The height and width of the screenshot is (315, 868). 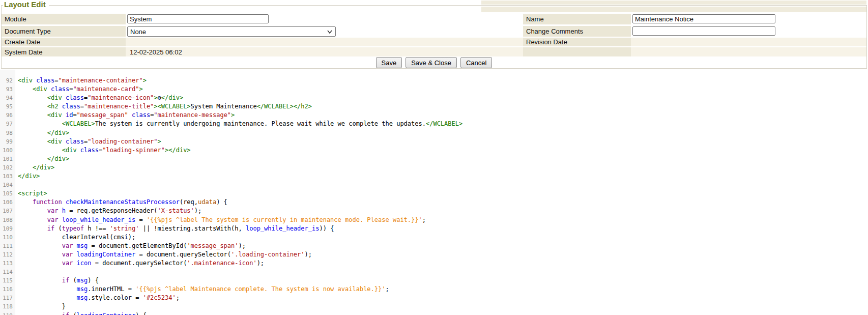 I want to click on top-band-upper, so click(x=674, y=3).